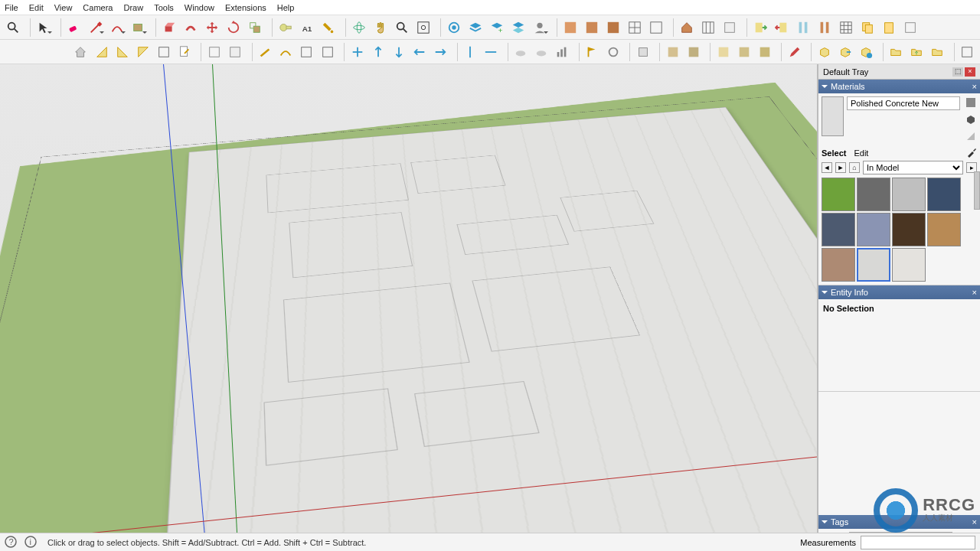 The width and height of the screenshot is (980, 551). What do you see at coordinates (635, 28) in the screenshot?
I see `grid-1-icon` at bounding box center [635, 28].